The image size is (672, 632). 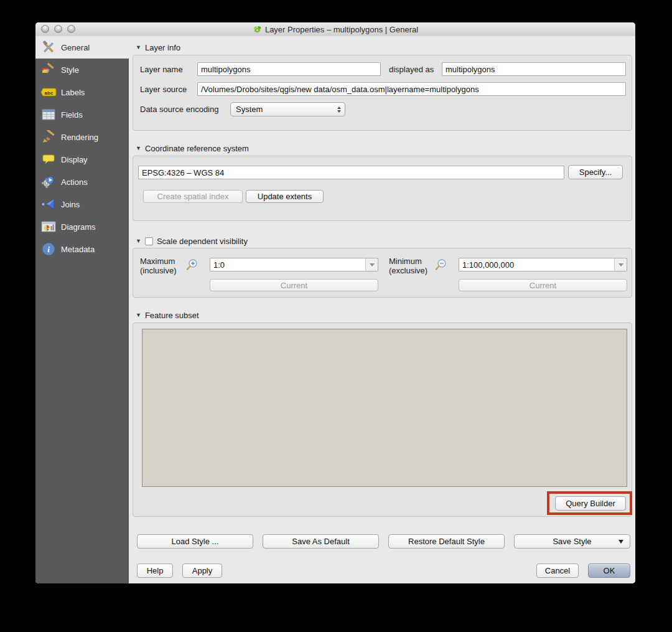 I want to click on sidebar-item-label: Actions, so click(x=75, y=182).